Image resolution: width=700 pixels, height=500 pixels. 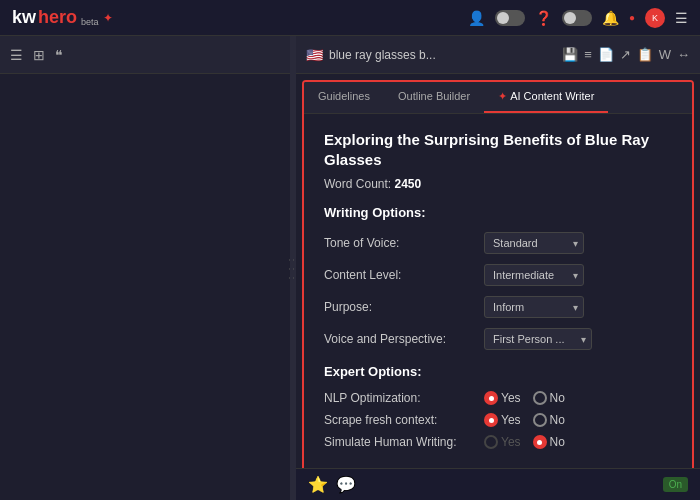 I want to click on scrape-yes-option: Yes, so click(x=502, y=420).